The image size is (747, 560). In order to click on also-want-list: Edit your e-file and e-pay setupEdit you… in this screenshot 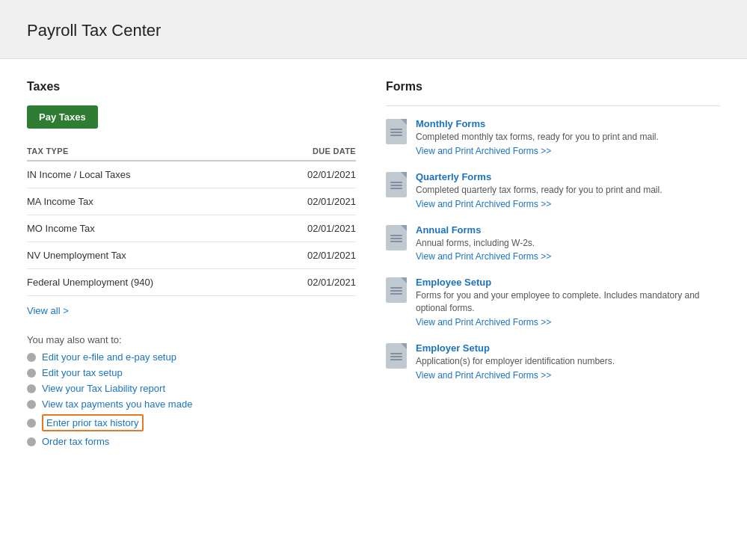, I will do `click(191, 399)`.